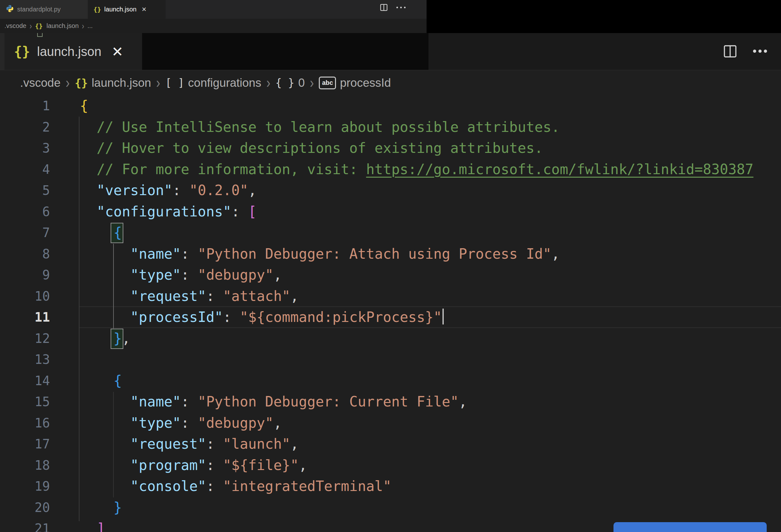 Image resolution: width=781 pixels, height=532 pixels. What do you see at coordinates (25, 106) in the screenshot?
I see `line-number: 1` at bounding box center [25, 106].